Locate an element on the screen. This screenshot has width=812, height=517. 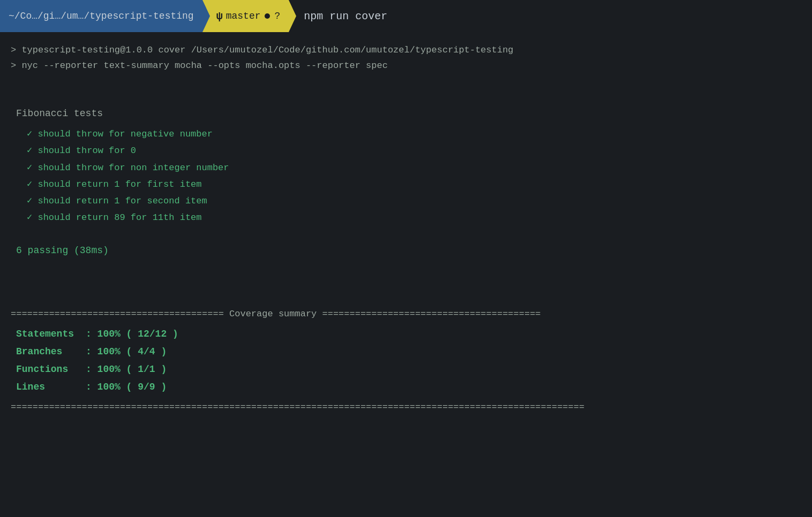
coverage-label-branches: Branches is located at coordinates (48, 352).